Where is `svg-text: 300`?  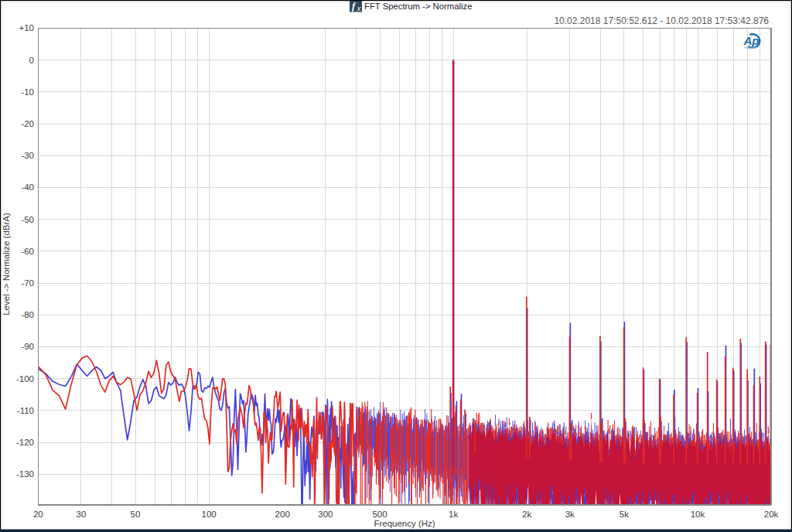
svg-text: 300 is located at coordinates (325, 514).